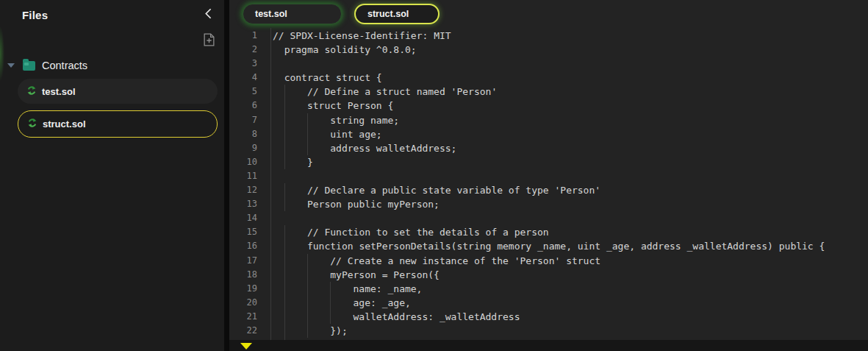 The image size is (868, 351). Describe the element at coordinates (393, 149) in the screenshot. I see `code-text: address walletAddress;` at that location.